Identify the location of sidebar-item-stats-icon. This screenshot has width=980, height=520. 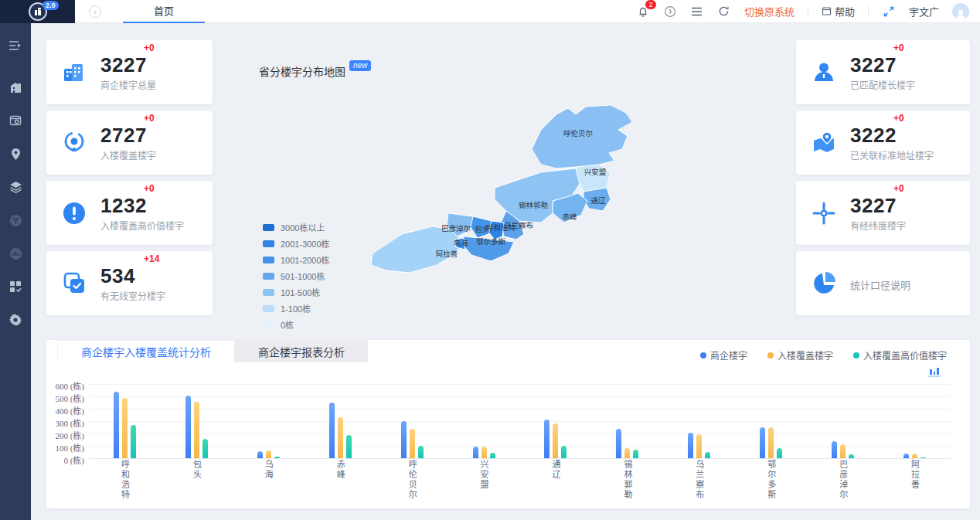
(15, 253).